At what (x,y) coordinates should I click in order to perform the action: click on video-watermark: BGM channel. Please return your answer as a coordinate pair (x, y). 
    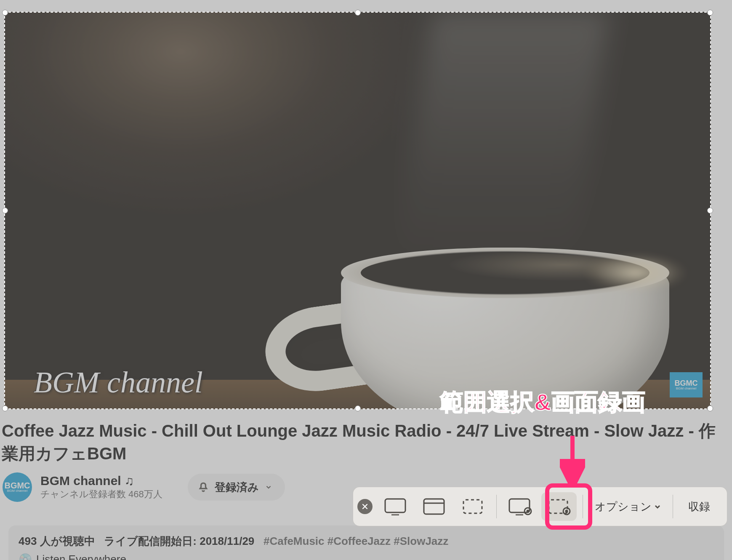
    Looking at the image, I should click on (118, 382).